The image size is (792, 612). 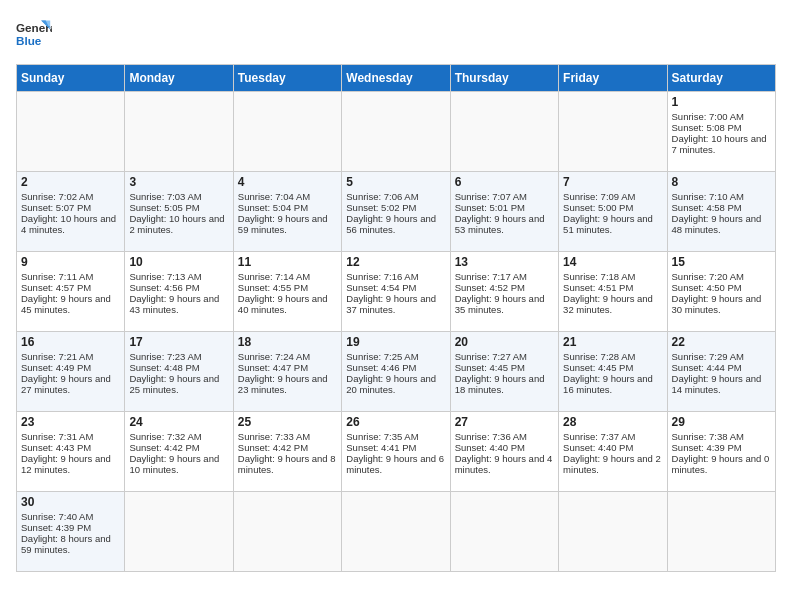 I want to click on calendar-cell: 3Sunrise: 7:03 AMSunset: 5:05 PMDaylight…, so click(x=179, y=212).